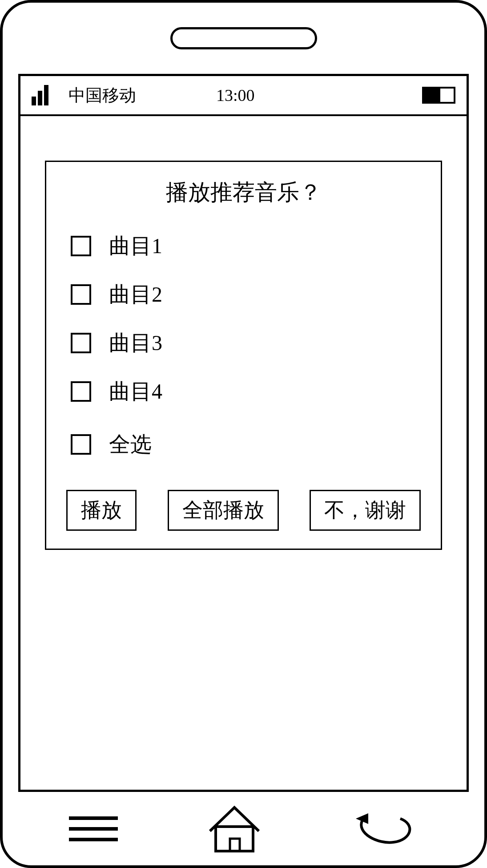  Describe the element at coordinates (244, 510) in the screenshot. I see `dialog-buttons: 播放 全部播放 不，谢谢` at that location.